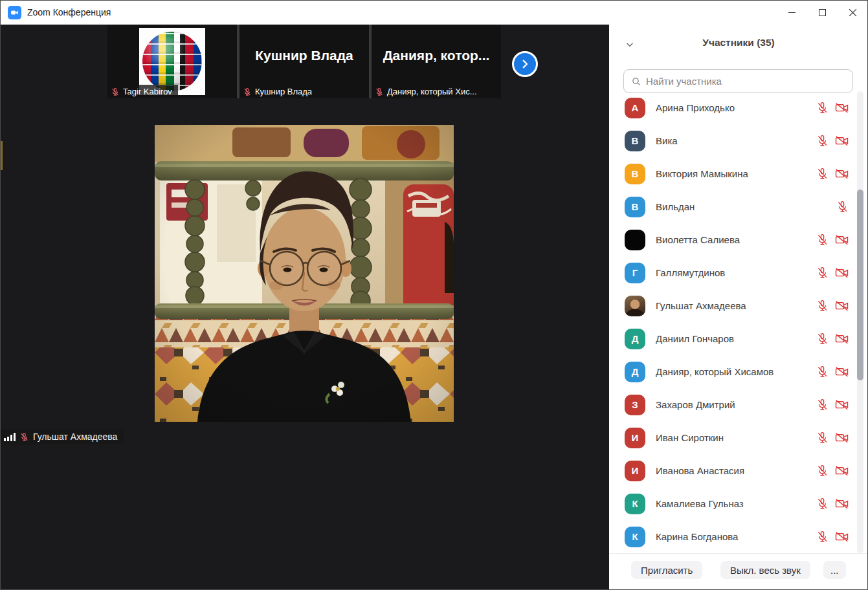 The height and width of the screenshot is (590, 868). I want to click on tile-name-label: Данияр, который Хис..., so click(427, 92).